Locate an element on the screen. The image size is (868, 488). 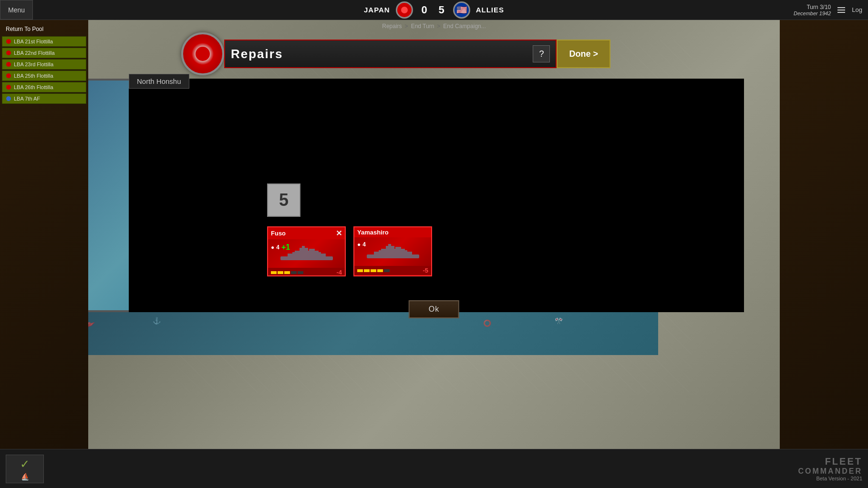
ok-button: Ok is located at coordinates (434, 309).